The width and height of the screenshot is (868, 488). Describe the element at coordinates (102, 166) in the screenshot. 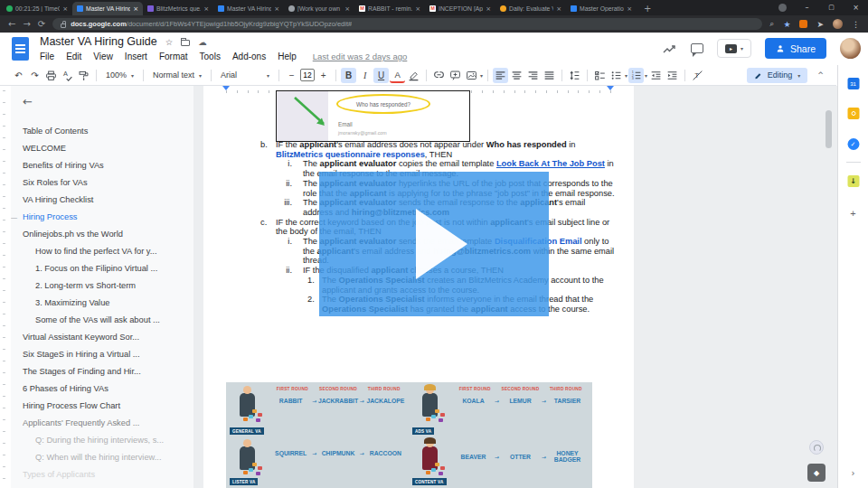

I see `outline-item: Benefits of Hiring VAs` at that location.